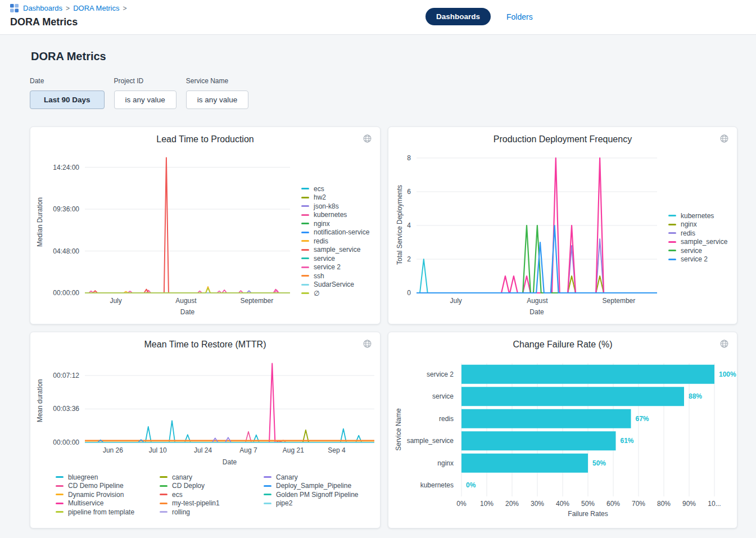 This screenshot has height=538, width=756. Describe the element at coordinates (688, 233) in the screenshot. I see `legend-label: redis` at that location.